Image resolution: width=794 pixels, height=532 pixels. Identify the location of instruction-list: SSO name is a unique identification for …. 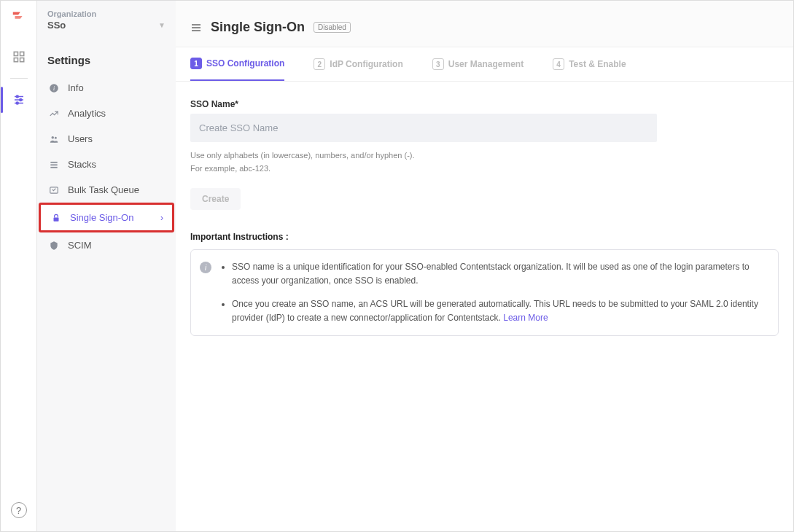
(493, 293).